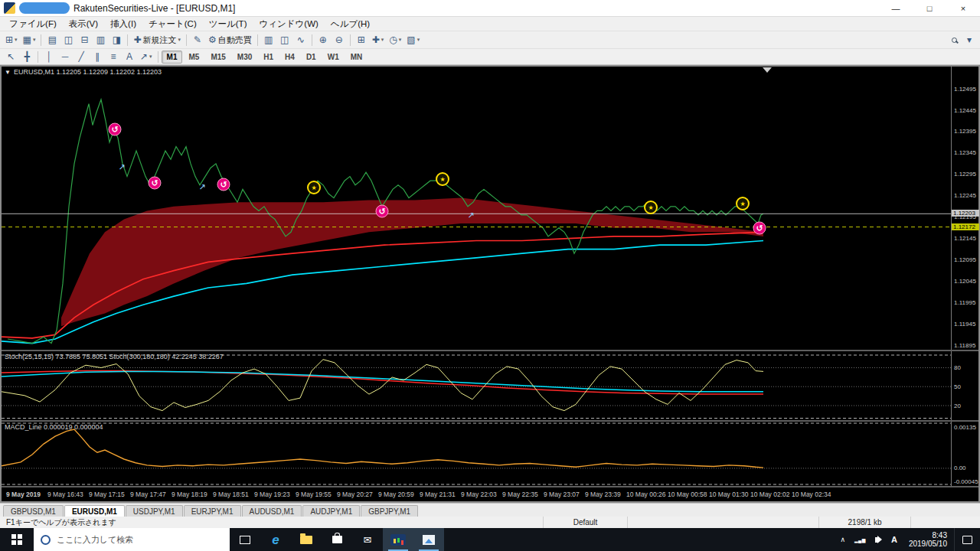 The width and height of the screenshot is (980, 551). I want to click on chart-candlesticks-icon: ◫, so click(285, 40).